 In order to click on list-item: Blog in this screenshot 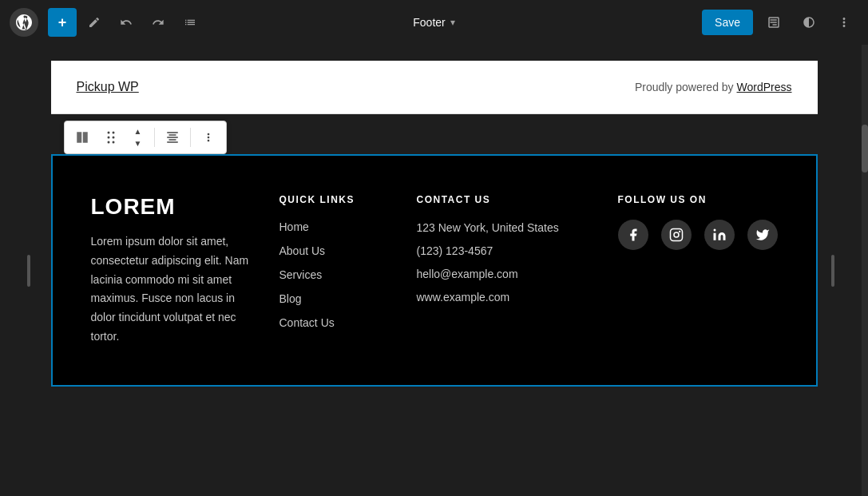, I will do `click(335, 299)`.